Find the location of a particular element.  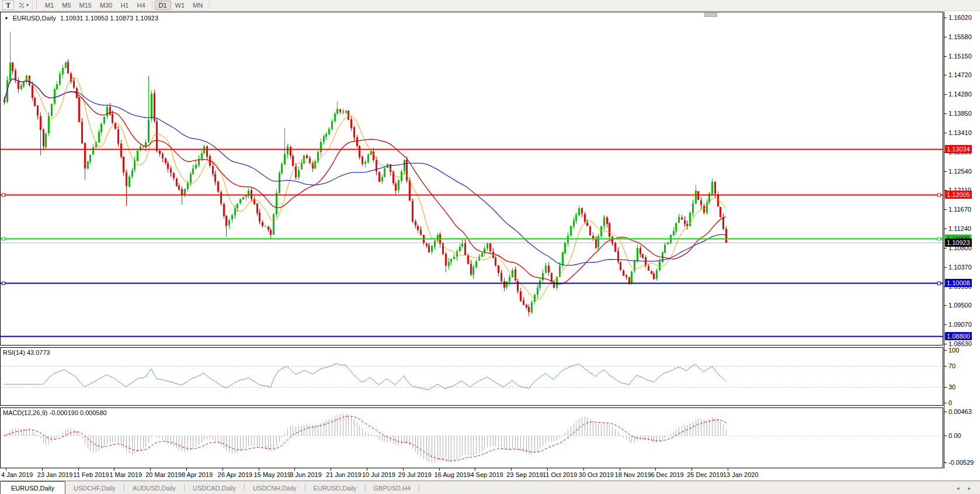

timeframe-button-h4: H4 is located at coordinates (141, 5).